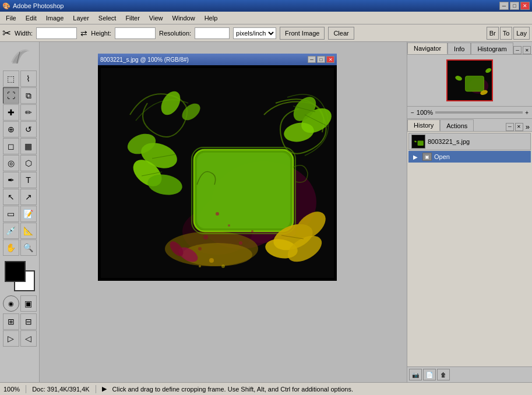 Image resolution: width=532 pixels, height=395 pixels. Describe the element at coordinates (11, 197) in the screenshot. I see `path-select-tool: ↖` at that location.